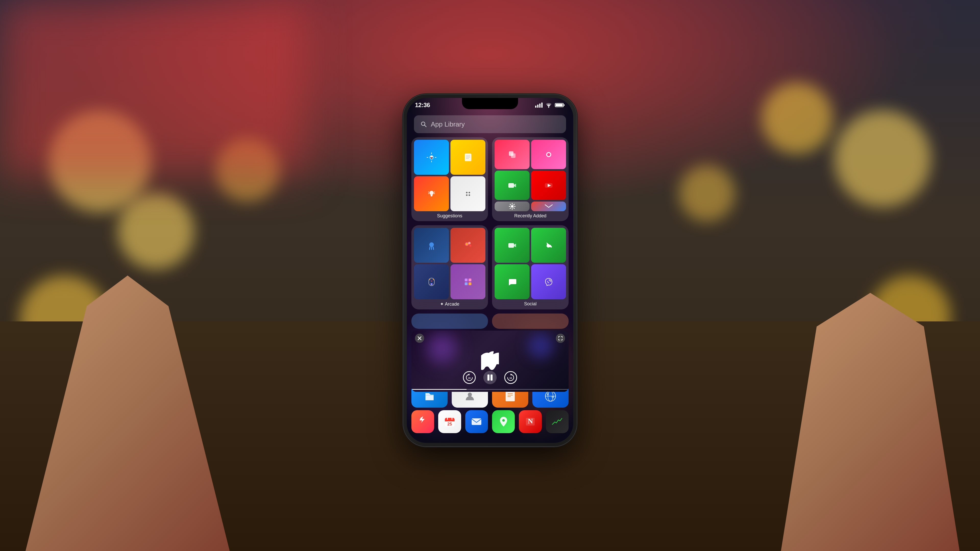 The image size is (980, 551). Describe the element at coordinates (490, 361) in the screenshot. I see `video-player-overlay: 15 15` at that location.